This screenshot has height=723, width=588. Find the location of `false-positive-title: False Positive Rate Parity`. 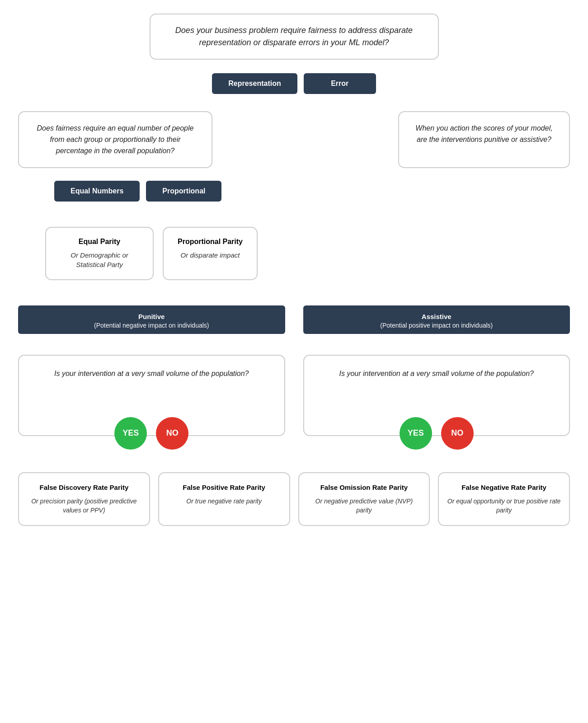

false-positive-title: False Positive Rate Parity is located at coordinates (224, 488).